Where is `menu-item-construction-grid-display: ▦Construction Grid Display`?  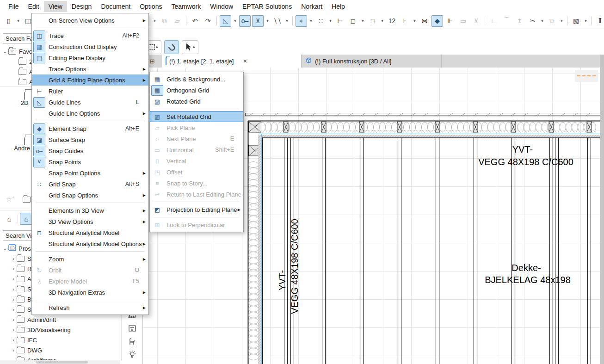 menu-item-construction-grid-display: ▦Construction Grid Display is located at coordinates (90, 47).